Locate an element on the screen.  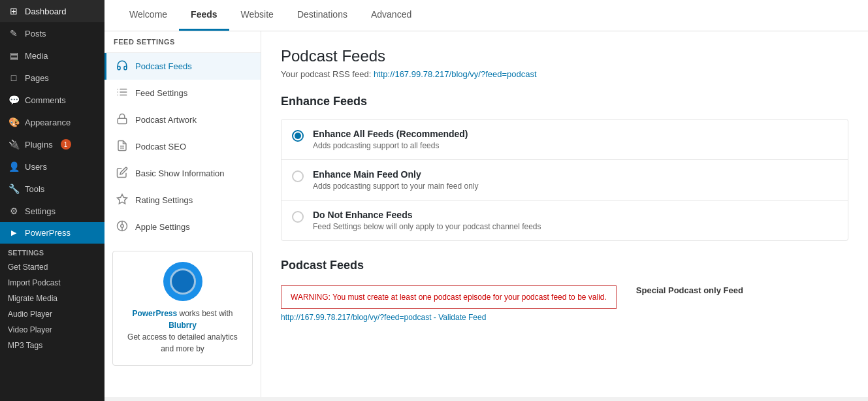
sidebar-label: Users is located at coordinates (36, 167).